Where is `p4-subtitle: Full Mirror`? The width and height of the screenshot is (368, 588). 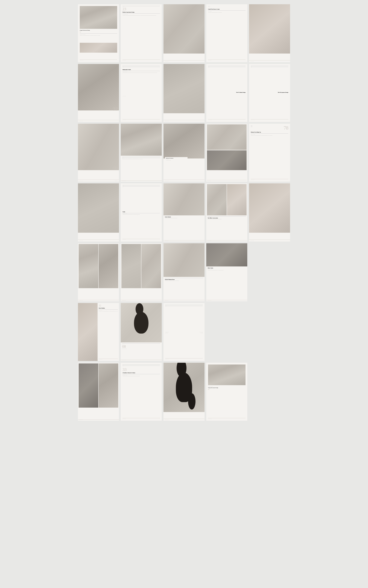
p4-subtitle: Full Mirror is located at coordinates (227, 12).